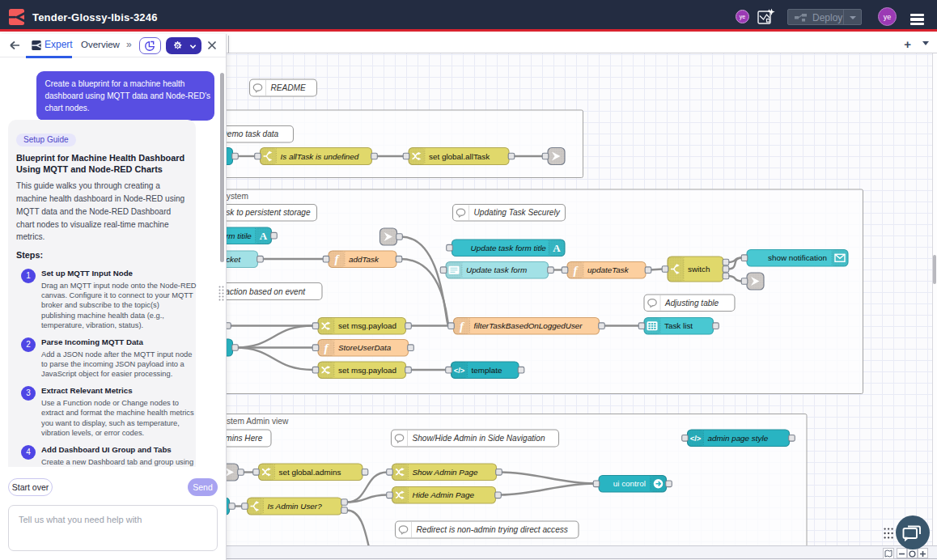 This screenshot has height=560, width=937. Describe the element at coordinates (509, 248) in the screenshot. I see `svg-text: Update task form title` at that location.